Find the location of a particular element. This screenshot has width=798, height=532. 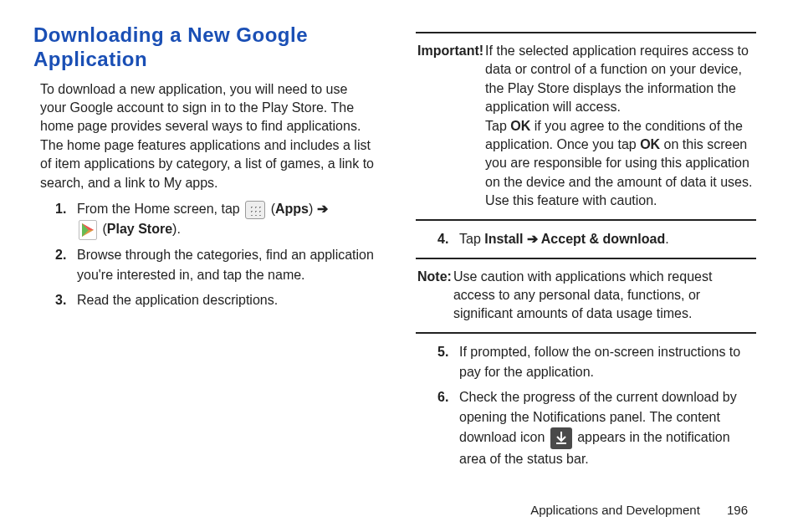

install-accept-label: Install ➔ Accept & download is located at coordinates (575, 239).